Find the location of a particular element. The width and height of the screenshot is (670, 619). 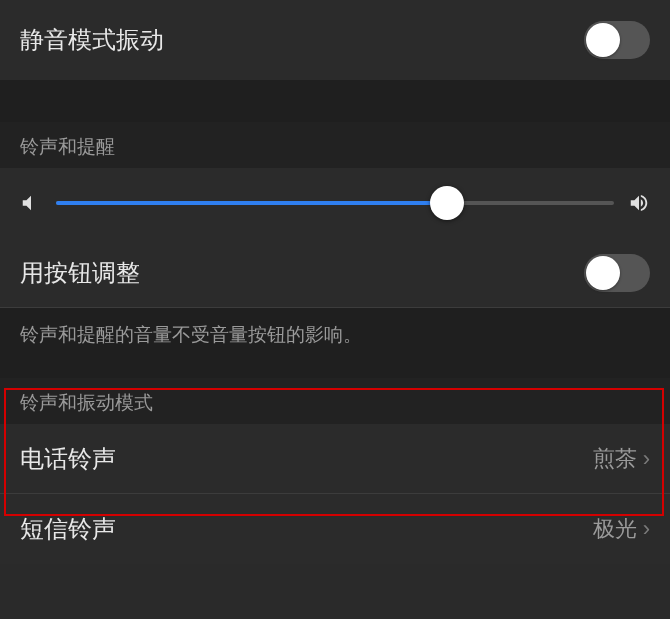

section-header-alerts: 铃声和提醒 is located at coordinates (335, 145).